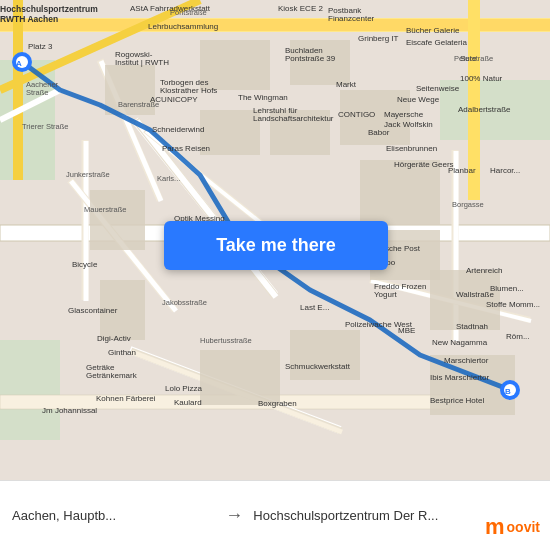  Describe the element at coordinates (19, 64) in the screenshot. I see `svg-text: A` at that location.